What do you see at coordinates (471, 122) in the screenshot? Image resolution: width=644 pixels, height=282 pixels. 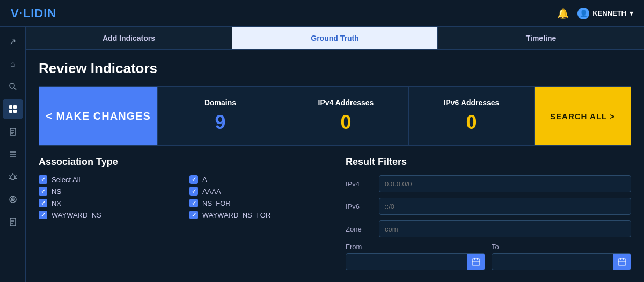 I see `ipv6-value: 0` at bounding box center [471, 122].